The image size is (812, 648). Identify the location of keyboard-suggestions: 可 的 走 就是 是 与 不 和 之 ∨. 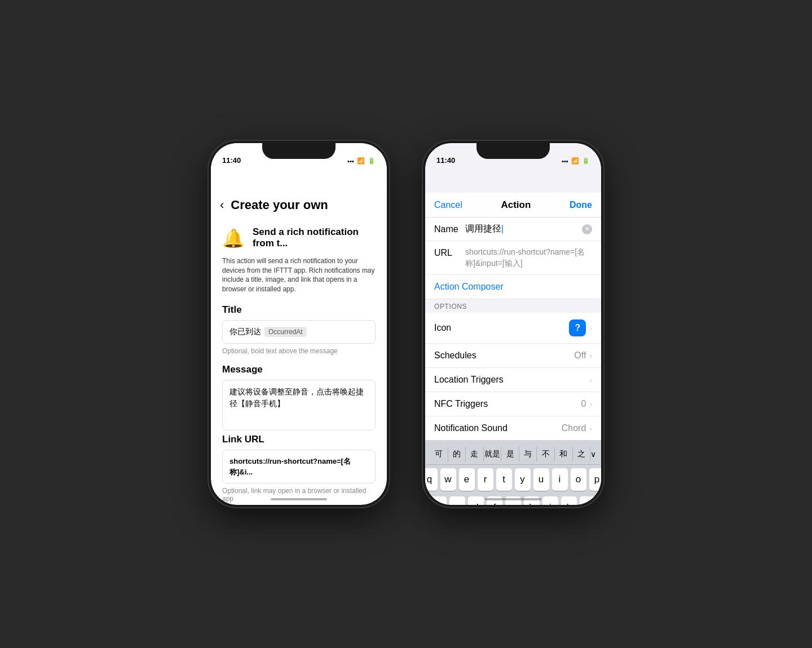
(513, 454).